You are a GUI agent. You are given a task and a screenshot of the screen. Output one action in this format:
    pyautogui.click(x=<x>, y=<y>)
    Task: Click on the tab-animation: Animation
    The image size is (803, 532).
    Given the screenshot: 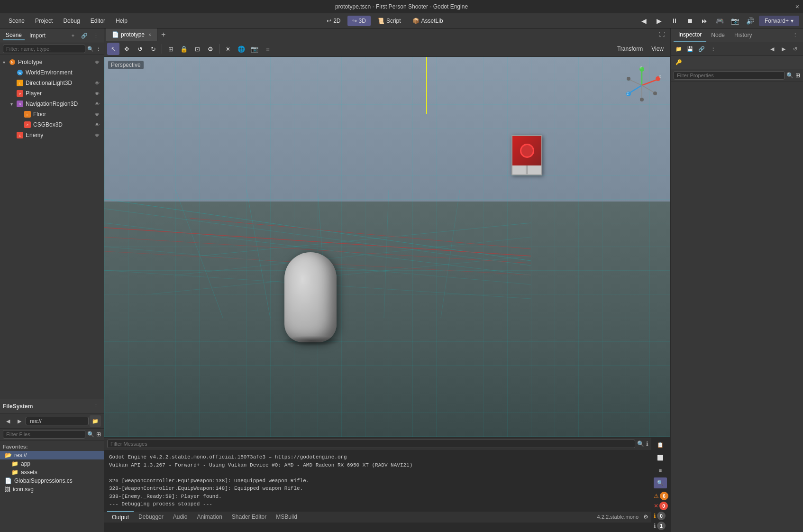 What is the action you would take?
    pyautogui.click(x=210, y=517)
    